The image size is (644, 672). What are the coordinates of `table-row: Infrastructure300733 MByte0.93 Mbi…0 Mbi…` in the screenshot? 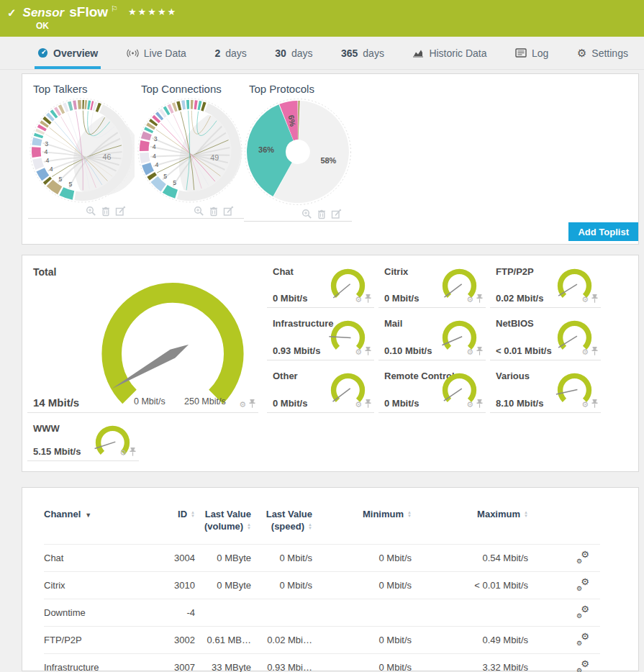 It's located at (322, 663).